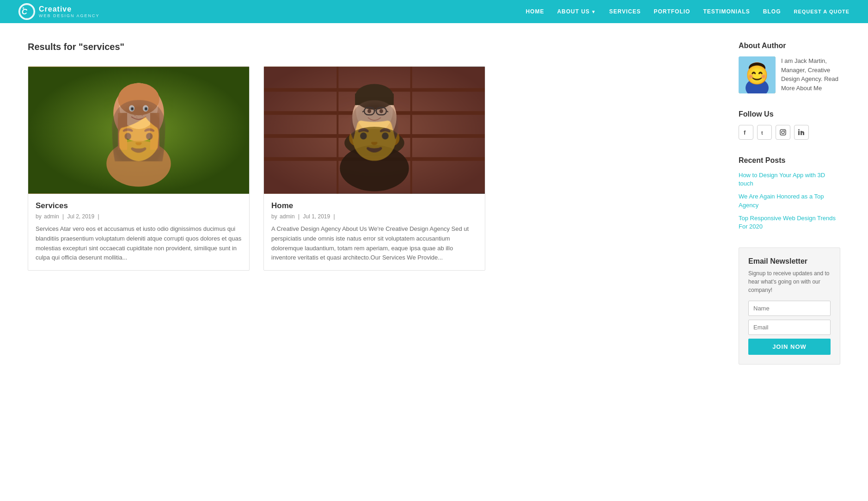 The height and width of the screenshot is (501, 868). I want to click on post-image-home, so click(374, 130).